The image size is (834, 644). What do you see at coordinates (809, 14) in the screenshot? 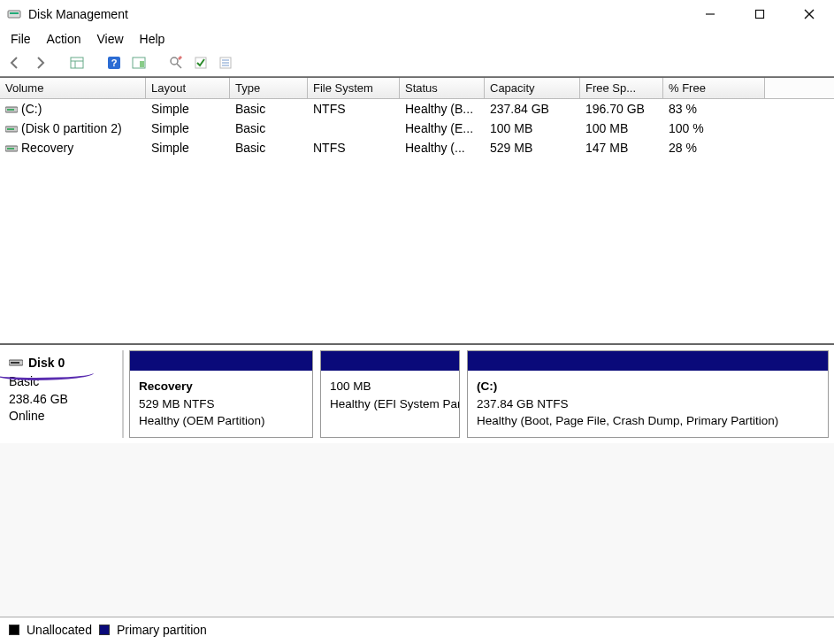
I see `close-button` at bounding box center [809, 14].